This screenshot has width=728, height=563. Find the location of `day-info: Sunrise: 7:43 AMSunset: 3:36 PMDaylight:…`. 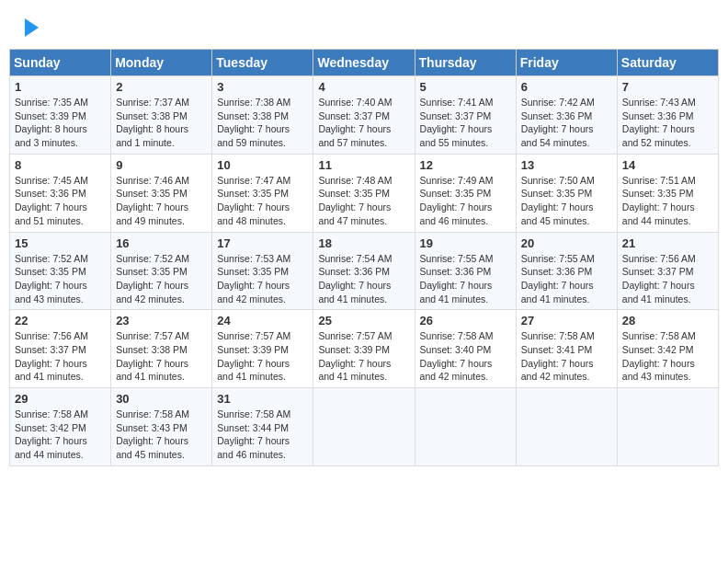

day-info: Sunrise: 7:43 AMSunset: 3:36 PMDaylight:… is located at coordinates (667, 123).